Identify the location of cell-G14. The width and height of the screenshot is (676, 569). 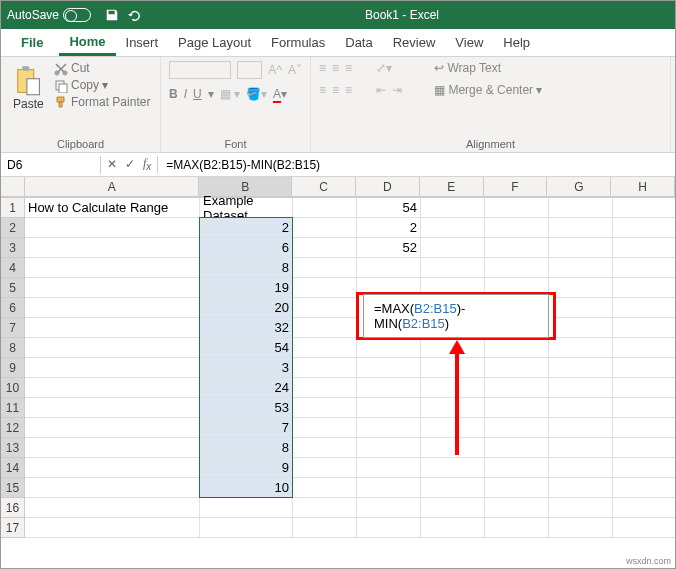
(581, 468).